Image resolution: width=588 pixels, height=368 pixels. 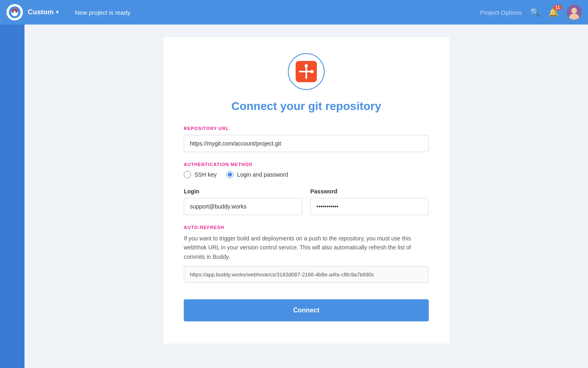 I want to click on ssh-key-option: SSH key, so click(x=200, y=175).